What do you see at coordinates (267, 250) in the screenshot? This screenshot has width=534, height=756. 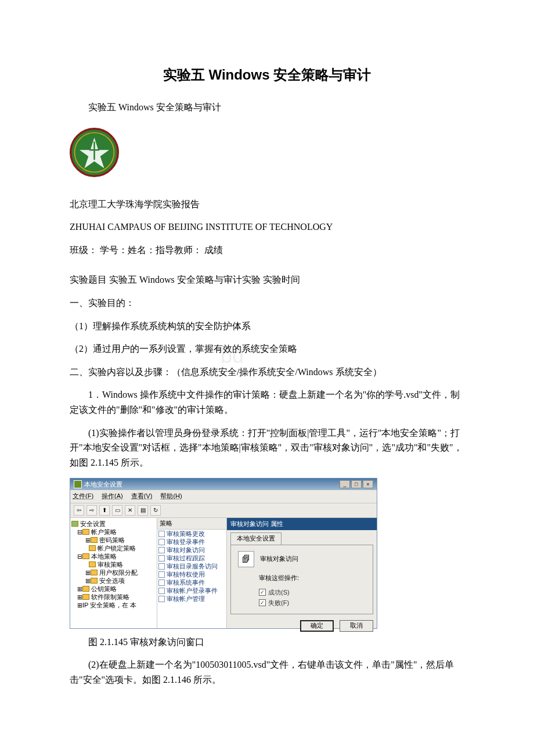 I see `class-info-line: 班级： 学号：姓名：指导教师： 成绩` at bounding box center [267, 250].